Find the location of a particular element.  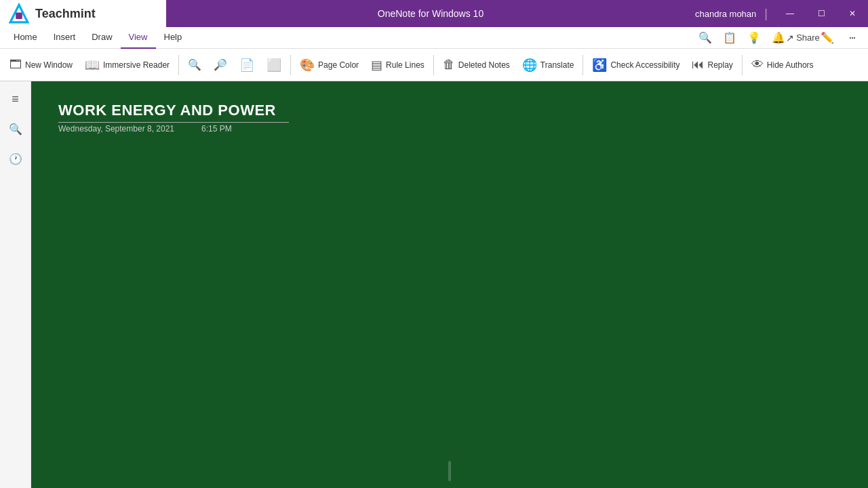

page-content: WORK ENERGY AND POWER Wednesday, Septemb… is located at coordinates (450, 118).